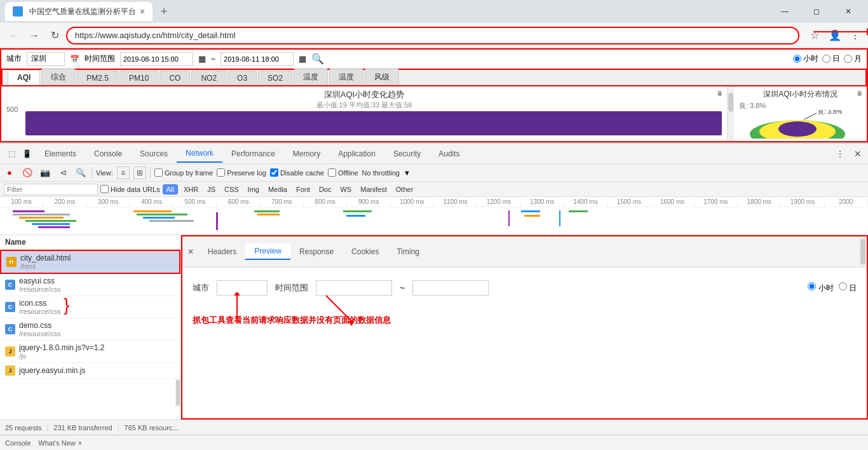 This screenshot has height=450, width=868. I want to click on preview-tab-headers: Headers, so click(222, 252).